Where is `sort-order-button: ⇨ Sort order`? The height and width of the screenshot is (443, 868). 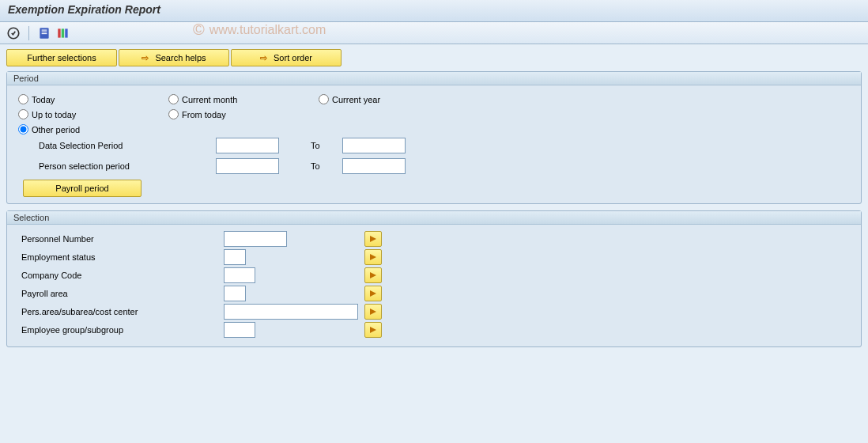
sort-order-button: ⇨ Sort order is located at coordinates (286, 58).